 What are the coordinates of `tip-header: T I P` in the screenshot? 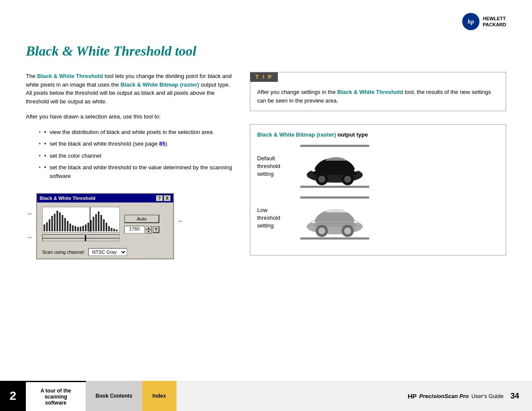 It's located at (264, 77).